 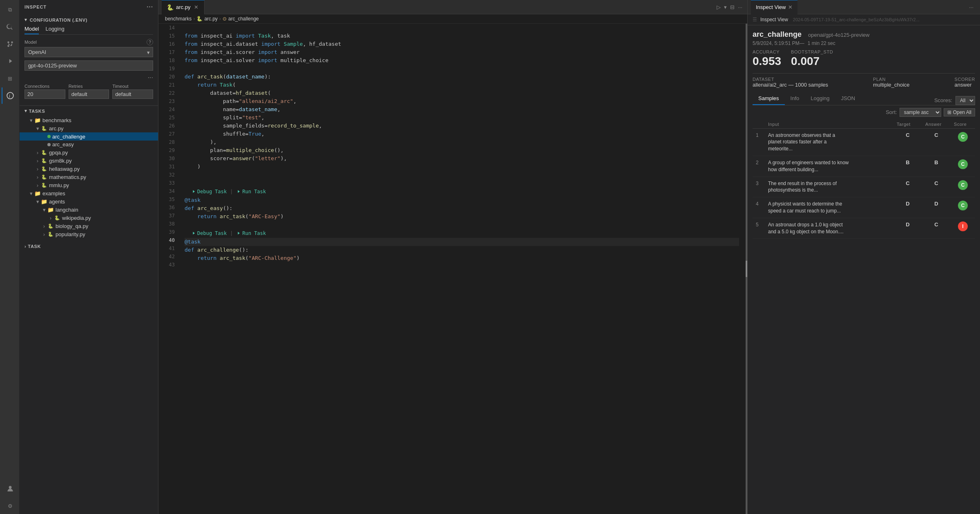 I want to click on tab-logging: Logging, so click(x=55, y=30).